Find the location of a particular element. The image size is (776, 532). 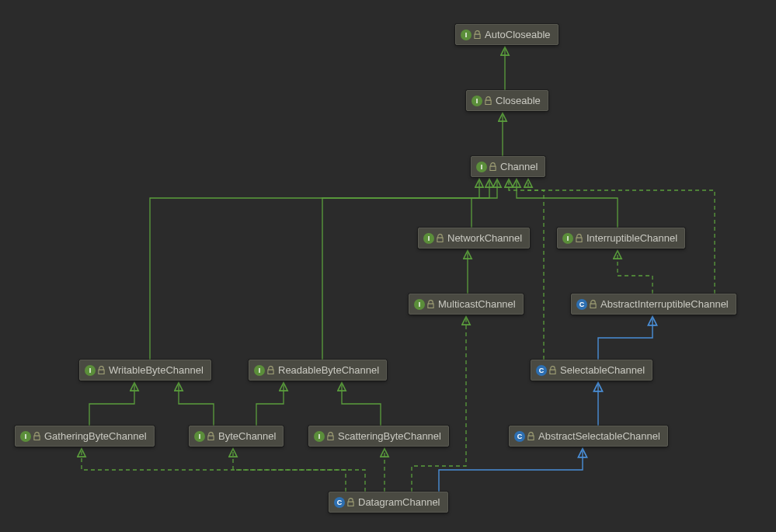

node-label: Channel is located at coordinates (519, 166).